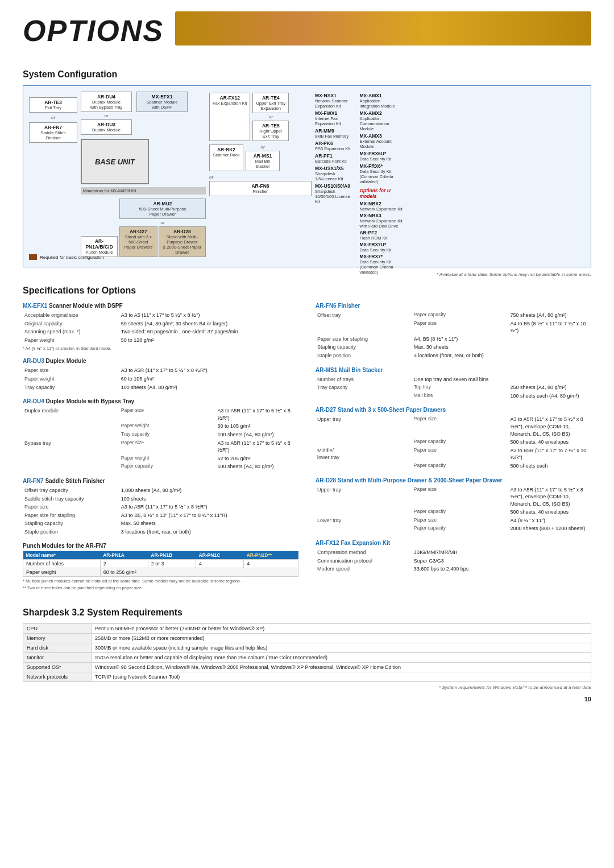 This screenshot has height=868, width=614. Describe the element at coordinates (454, 336) in the screenshot. I see `spec-AR-FN6-table: Offset tray Paper capacity 750 sheets (A…` at that location.